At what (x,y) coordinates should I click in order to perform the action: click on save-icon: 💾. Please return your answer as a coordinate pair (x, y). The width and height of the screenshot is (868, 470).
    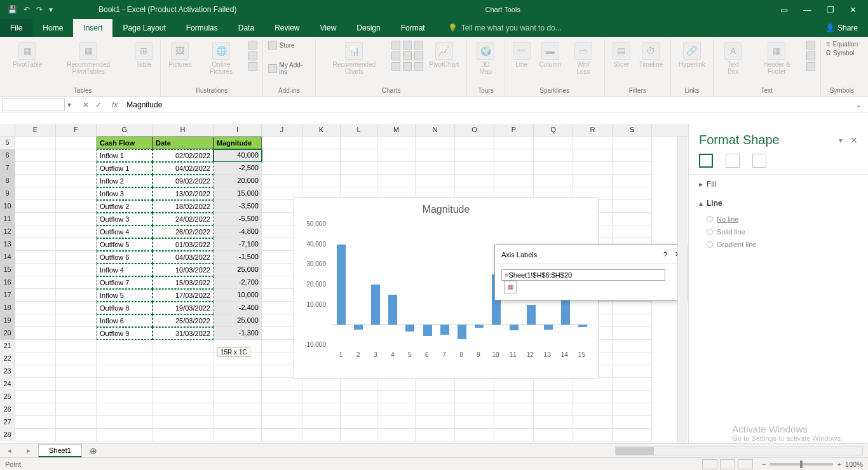
    Looking at the image, I should click on (13, 10).